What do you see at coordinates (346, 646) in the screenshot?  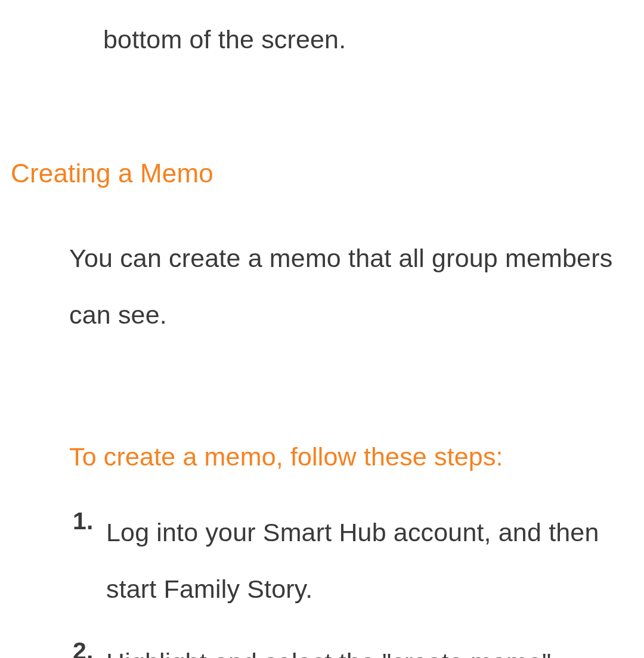 I see `step-item: 2. Highlight and select the "create memo…` at bounding box center [346, 646].